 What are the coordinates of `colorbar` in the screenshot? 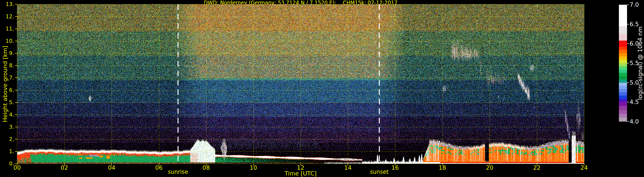 It's located at (623, 63).